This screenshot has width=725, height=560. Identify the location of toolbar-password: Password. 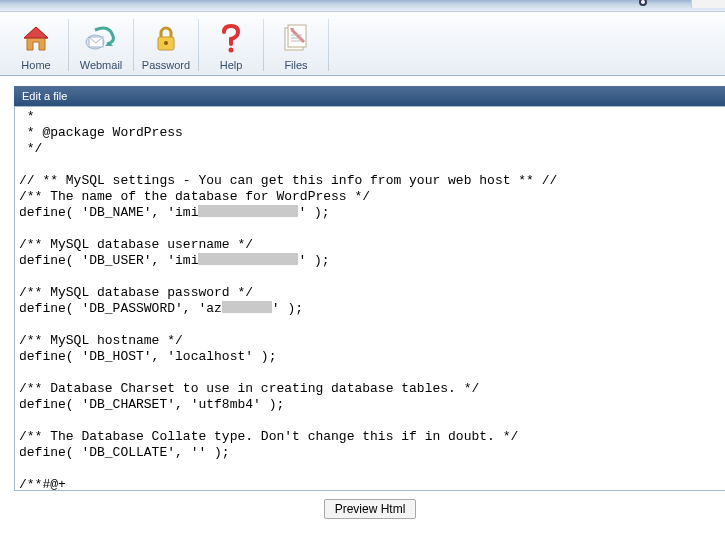
(166, 45).